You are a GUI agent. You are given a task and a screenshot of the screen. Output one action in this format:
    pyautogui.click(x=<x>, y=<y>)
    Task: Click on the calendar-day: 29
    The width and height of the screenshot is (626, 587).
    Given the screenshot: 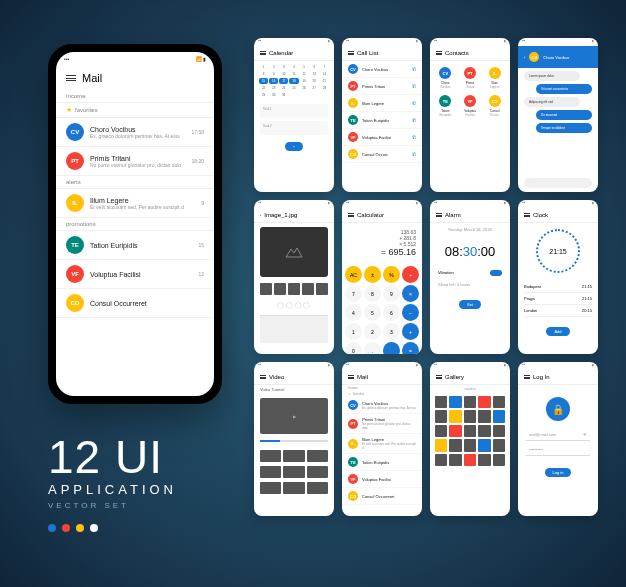 What is the action you would take?
    pyautogui.click(x=264, y=95)
    